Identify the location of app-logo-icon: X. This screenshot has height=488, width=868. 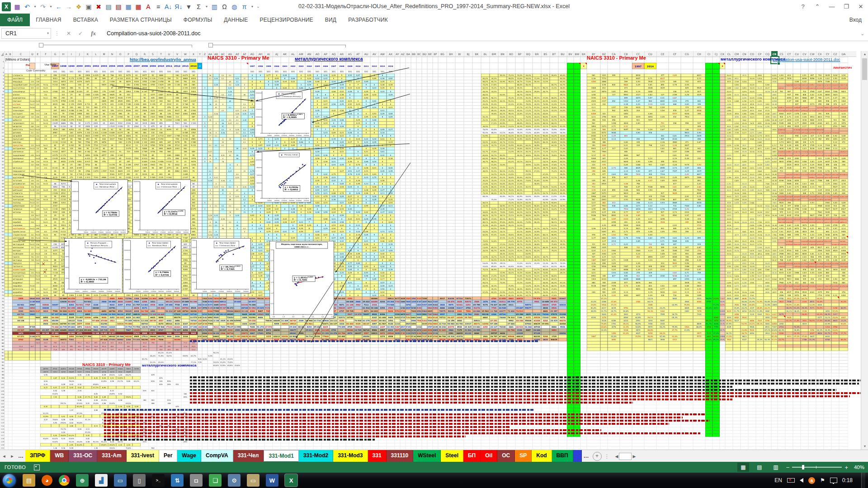
(6, 7).